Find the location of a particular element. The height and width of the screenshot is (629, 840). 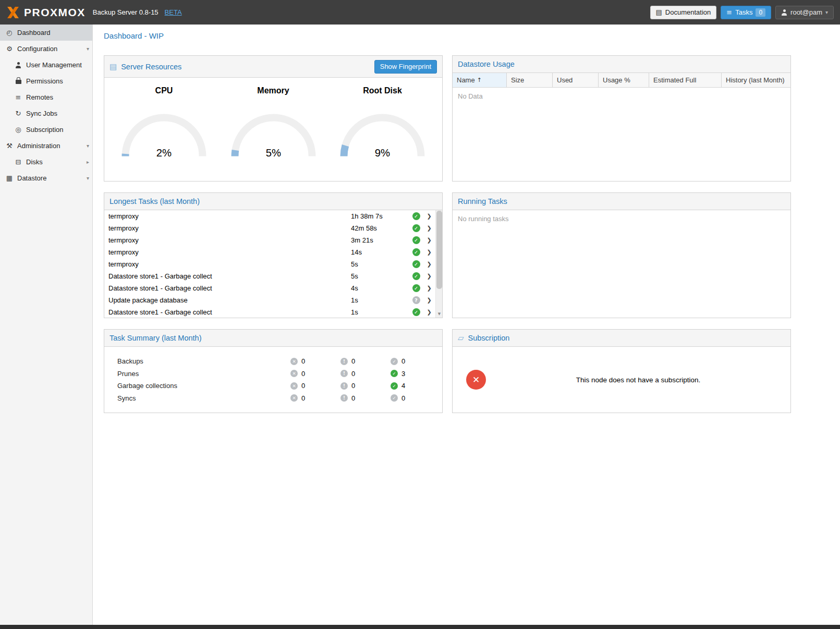

task-row: termproxy5s✓❯ is located at coordinates (270, 264).